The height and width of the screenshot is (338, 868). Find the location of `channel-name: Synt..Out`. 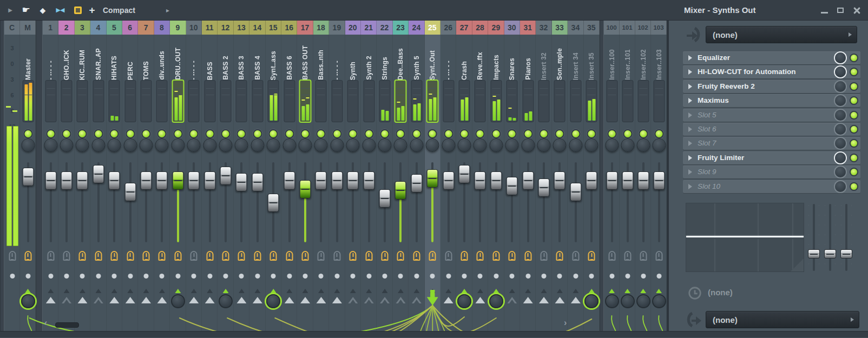

channel-name: Synt..Out is located at coordinates (433, 58).